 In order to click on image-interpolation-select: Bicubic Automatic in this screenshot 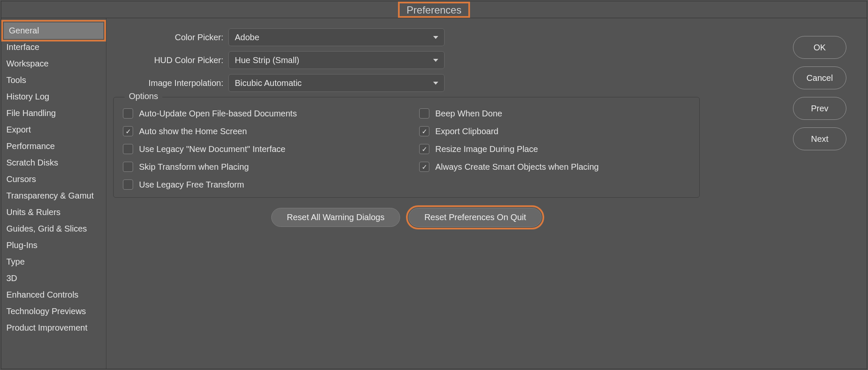, I will do `click(337, 83)`.